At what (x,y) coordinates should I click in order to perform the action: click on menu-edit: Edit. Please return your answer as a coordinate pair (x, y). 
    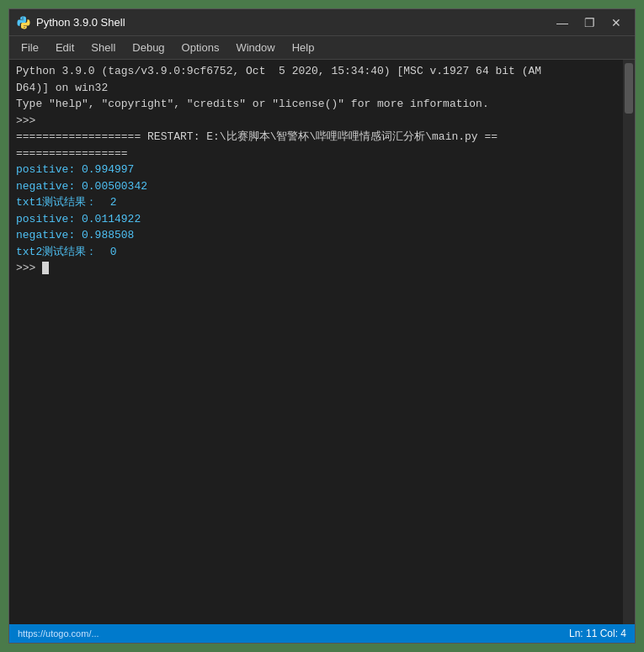
    Looking at the image, I should click on (65, 47).